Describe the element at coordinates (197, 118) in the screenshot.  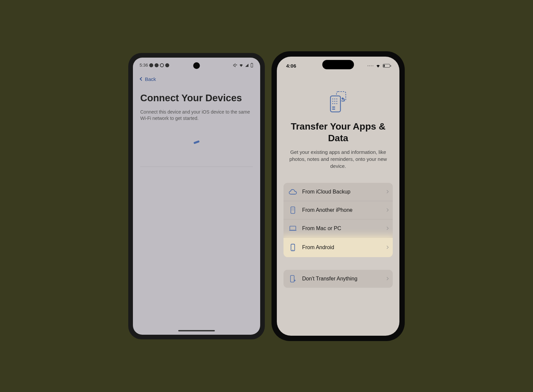
I see `page-description: Connect this device and your iOS device …` at that location.